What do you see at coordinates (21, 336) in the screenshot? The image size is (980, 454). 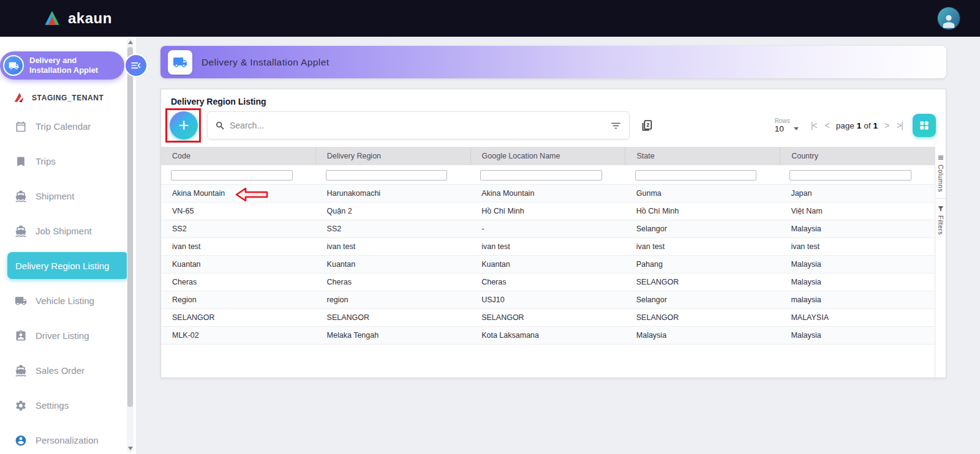 I see `driver-badge-icon` at bounding box center [21, 336].